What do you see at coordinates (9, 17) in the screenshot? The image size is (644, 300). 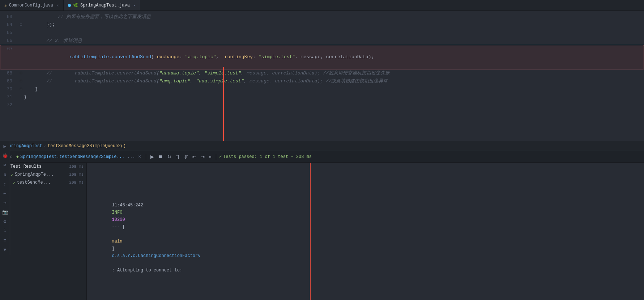 I see `line-num-63: 63` at bounding box center [9, 17].